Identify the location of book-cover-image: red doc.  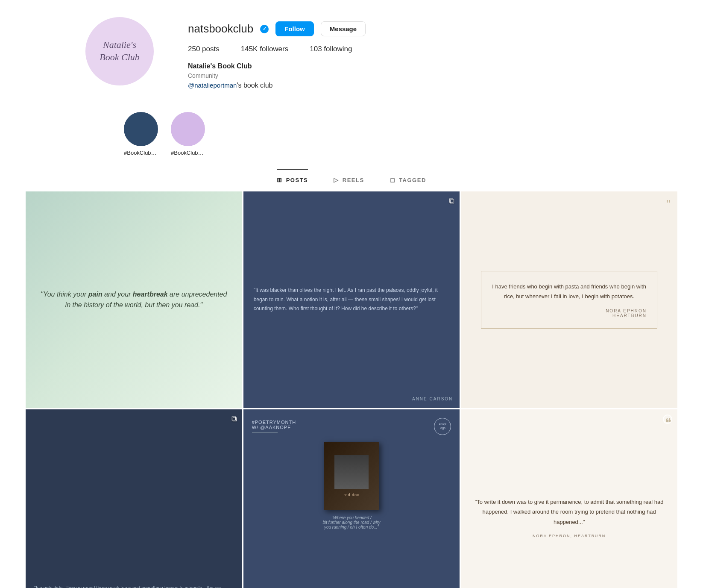
(352, 476).